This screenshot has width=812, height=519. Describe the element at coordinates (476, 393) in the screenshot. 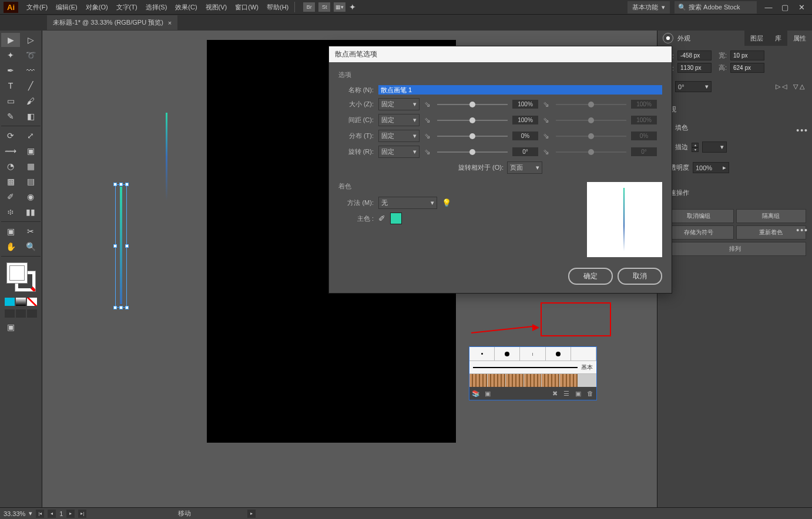

I see `brush-libraries-icon: 📚` at that location.